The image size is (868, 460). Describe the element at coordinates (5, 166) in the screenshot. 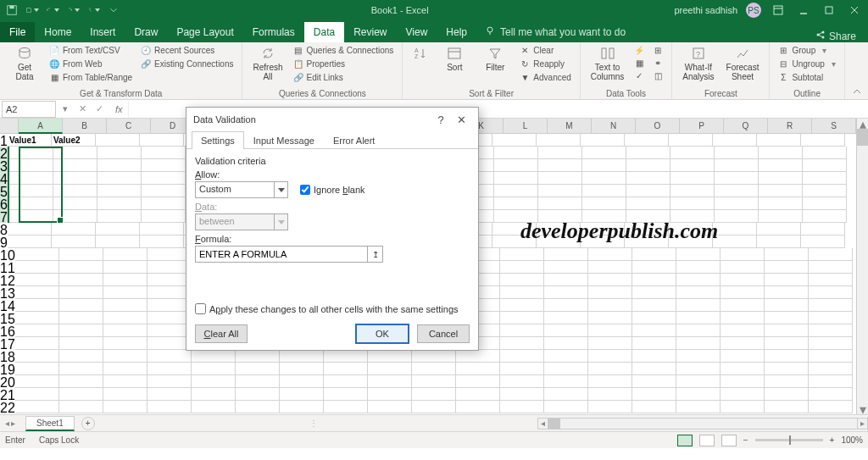

I see `row-header: 3` at that location.